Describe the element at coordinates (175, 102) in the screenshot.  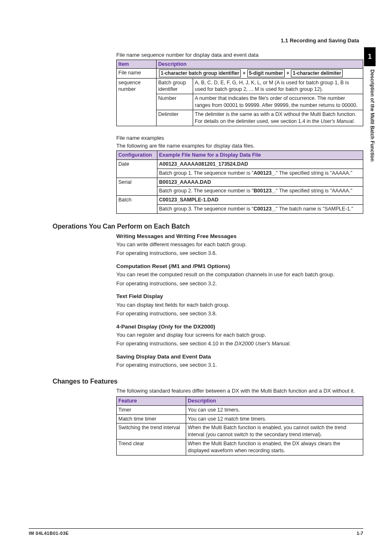
I see `cell-number-label: Number` at that location.